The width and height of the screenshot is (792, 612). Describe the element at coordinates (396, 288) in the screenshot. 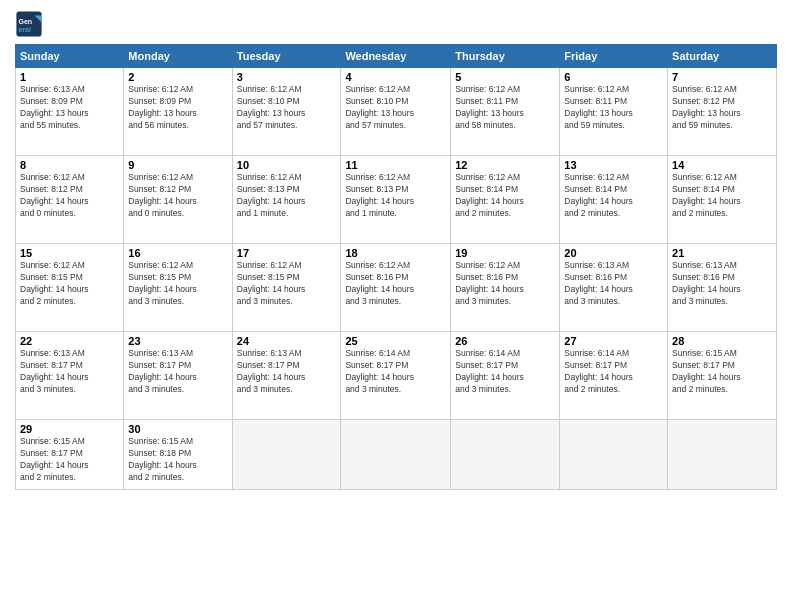

I see `calendar-cell: 18Sunrise: 6:12 AM Sunset: 8:16 PM Dayli…` at that location.